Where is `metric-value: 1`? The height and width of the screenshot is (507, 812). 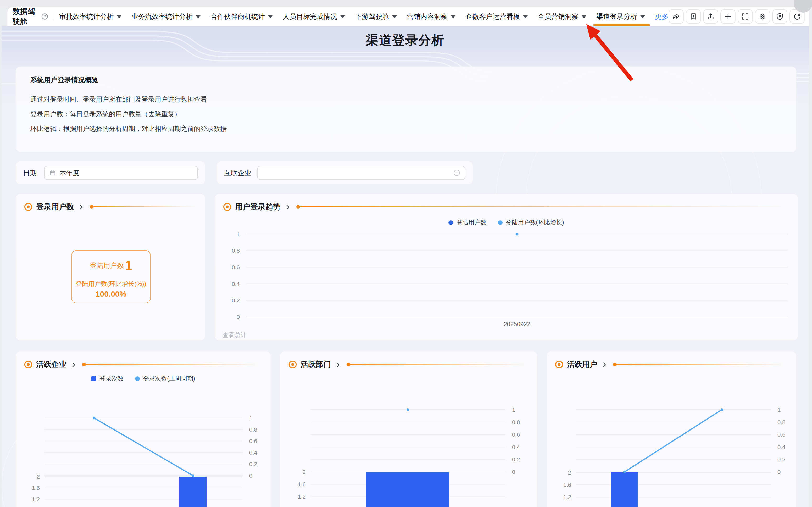
metric-value: 1 is located at coordinates (129, 266).